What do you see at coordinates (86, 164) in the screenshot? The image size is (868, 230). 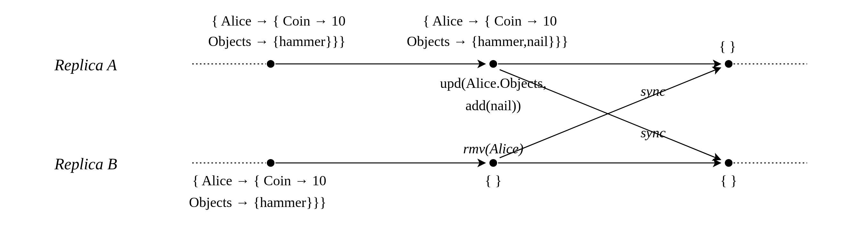 I see `replica-b-label: Replica B` at bounding box center [86, 164].